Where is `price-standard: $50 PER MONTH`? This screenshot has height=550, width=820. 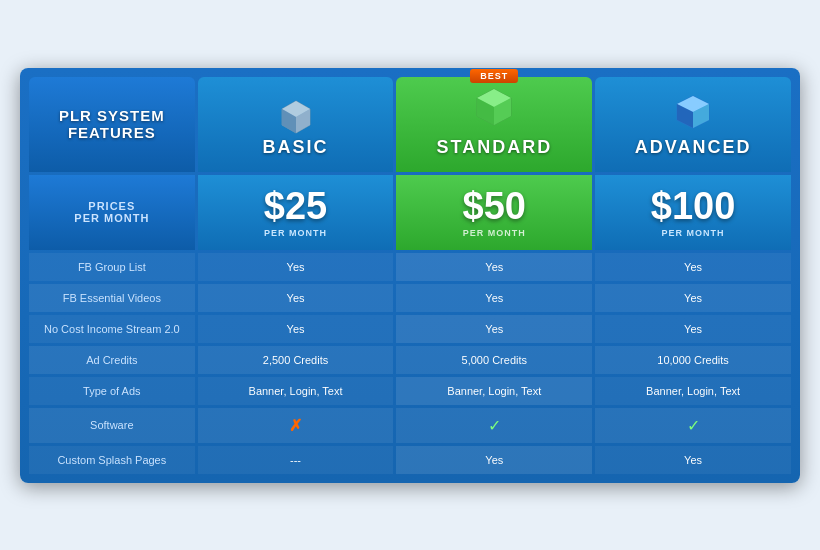
price-standard: $50 PER MONTH is located at coordinates (494, 212).